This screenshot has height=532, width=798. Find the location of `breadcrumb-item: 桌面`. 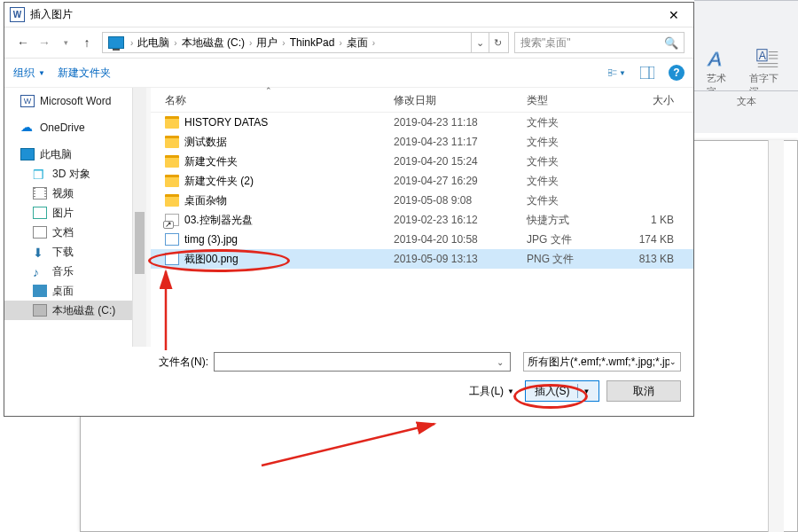

breadcrumb-item: 桌面 is located at coordinates (357, 43).